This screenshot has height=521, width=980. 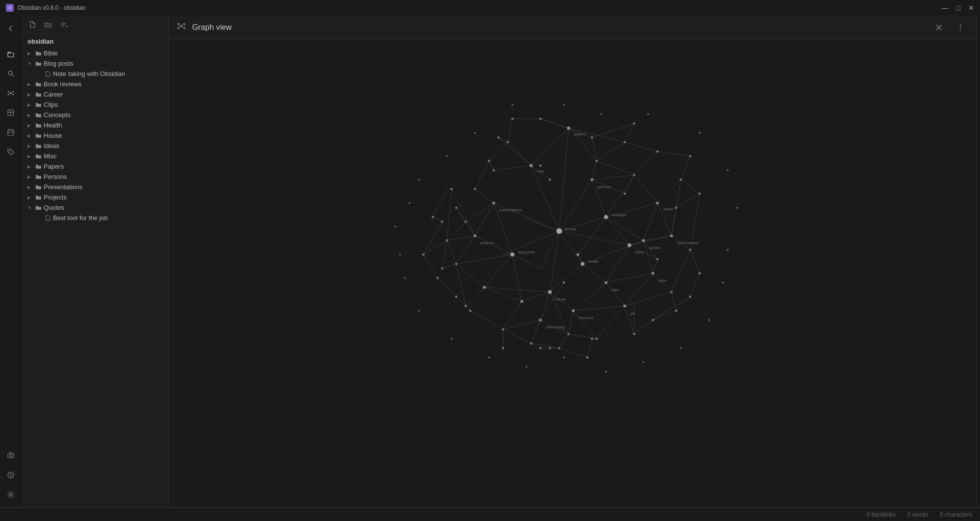 What do you see at coordinates (10, 8) in the screenshot?
I see `app-icon` at bounding box center [10, 8].